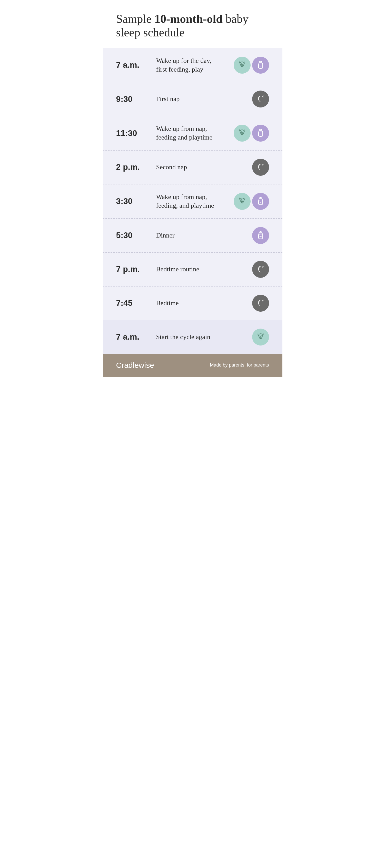 This screenshot has width=385, height=868. Describe the element at coordinates (178, 269) in the screenshot. I see `activity-label: Bedtime routine` at that location.